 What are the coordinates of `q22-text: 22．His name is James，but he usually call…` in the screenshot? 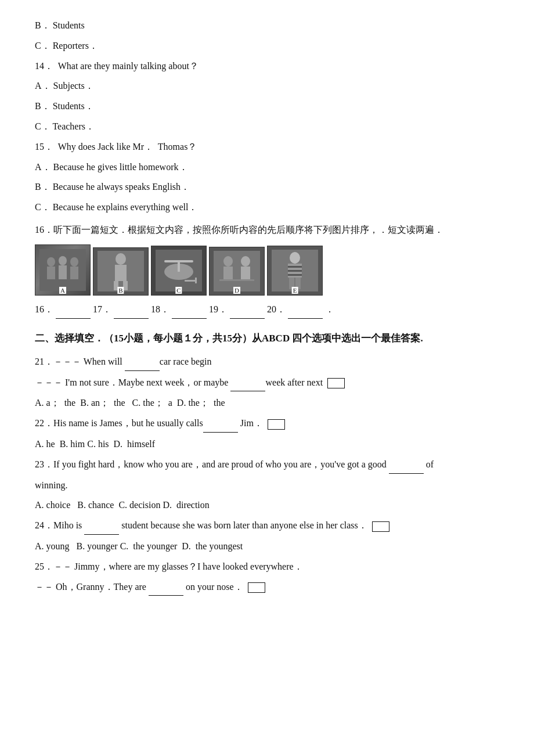 It's located at (160, 423).